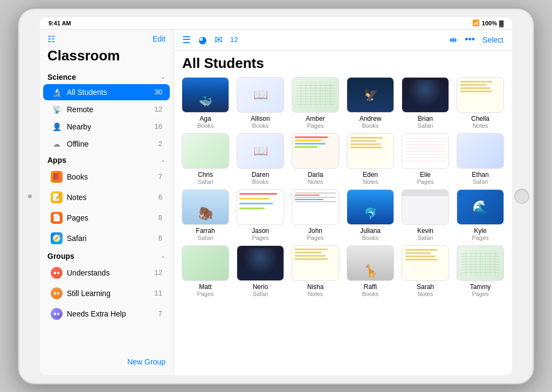 Image resolution: width=552 pixels, height=392 pixels. I want to click on student-thumb-amber, so click(315, 95).